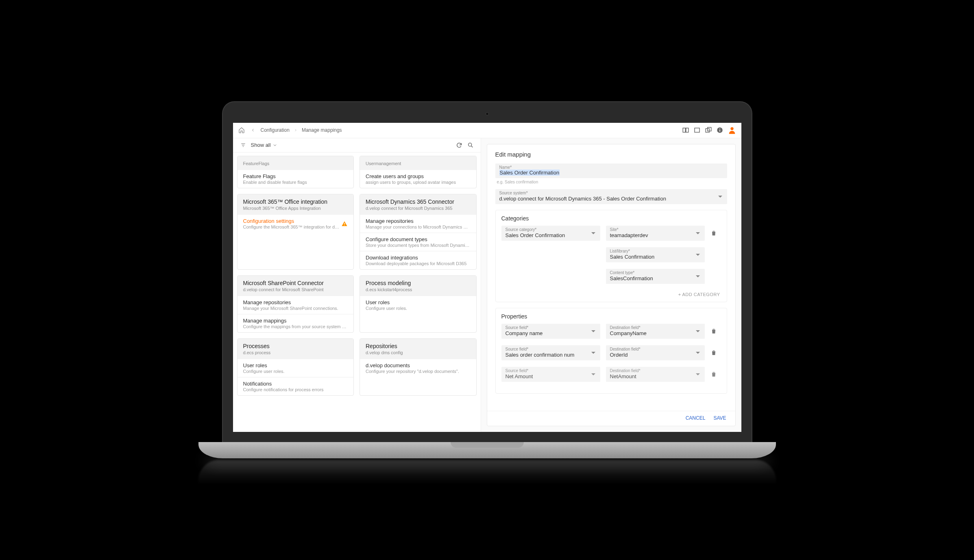 This screenshot has width=974, height=560. Describe the element at coordinates (656, 235) in the screenshot. I see `field-value: teamadapterdev` at that location.